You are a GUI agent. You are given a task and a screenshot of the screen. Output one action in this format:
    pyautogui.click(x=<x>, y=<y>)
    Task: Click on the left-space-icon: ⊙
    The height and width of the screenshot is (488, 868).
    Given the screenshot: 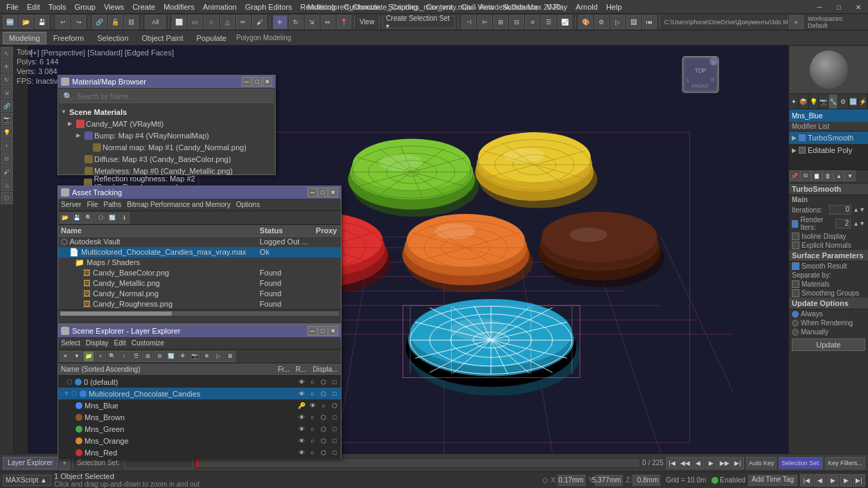 What is the action you would take?
    pyautogui.click(x=7, y=159)
    